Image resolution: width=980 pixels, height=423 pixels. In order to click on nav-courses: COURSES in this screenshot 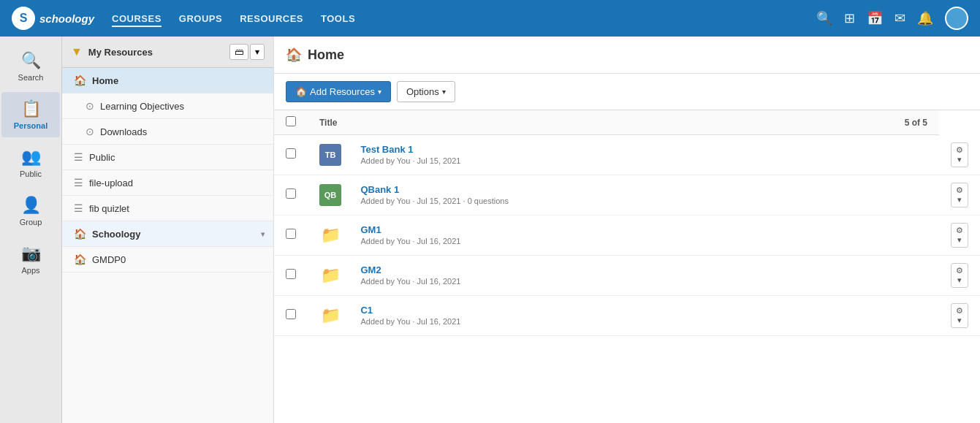, I will do `click(137, 19)`.